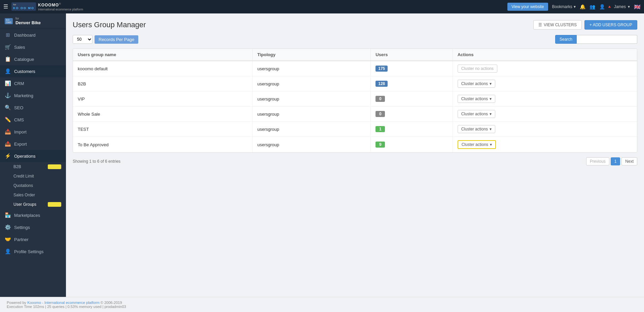 The image size is (644, 312). What do you see at coordinates (583, 7) in the screenshot?
I see `bell-icon: 🔔` at bounding box center [583, 7].